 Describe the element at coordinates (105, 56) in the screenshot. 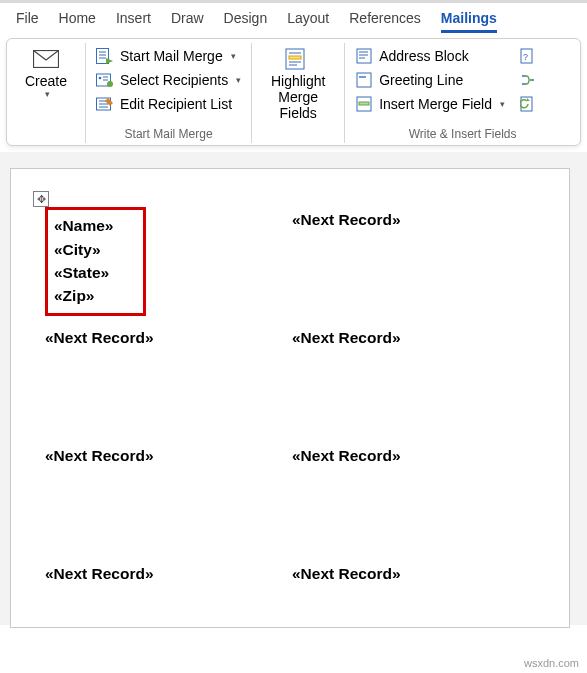

I see `mail-merge-icon` at that location.